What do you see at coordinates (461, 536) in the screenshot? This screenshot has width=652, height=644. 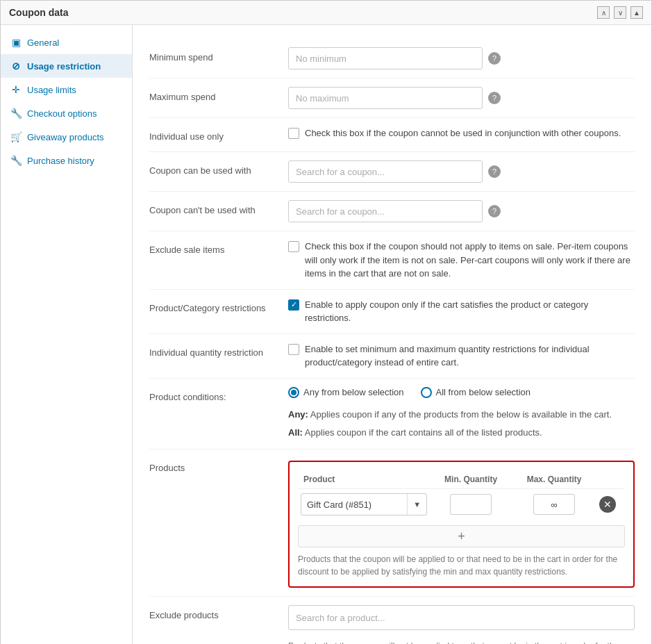 I see `add-product-row-button: +` at bounding box center [461, 536].